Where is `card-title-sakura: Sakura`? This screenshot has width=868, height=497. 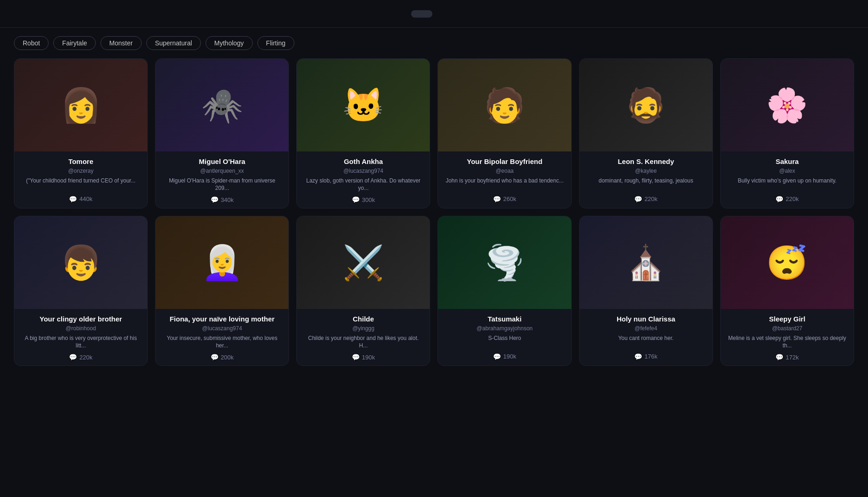
card-title-sakura: Sakura is located at coordinates (787, 162).